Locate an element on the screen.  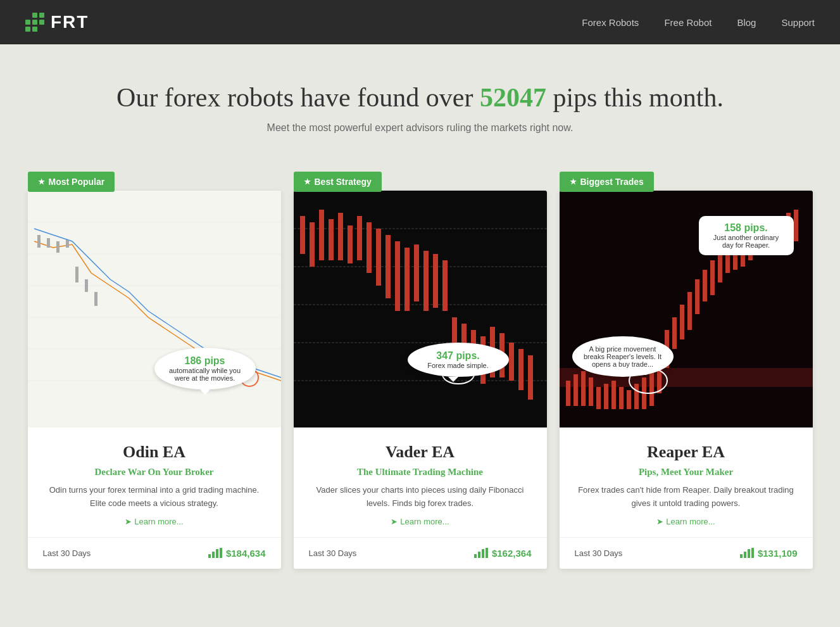
nav-forex-robots: Forex Robots is located at coordinates (610, 23).